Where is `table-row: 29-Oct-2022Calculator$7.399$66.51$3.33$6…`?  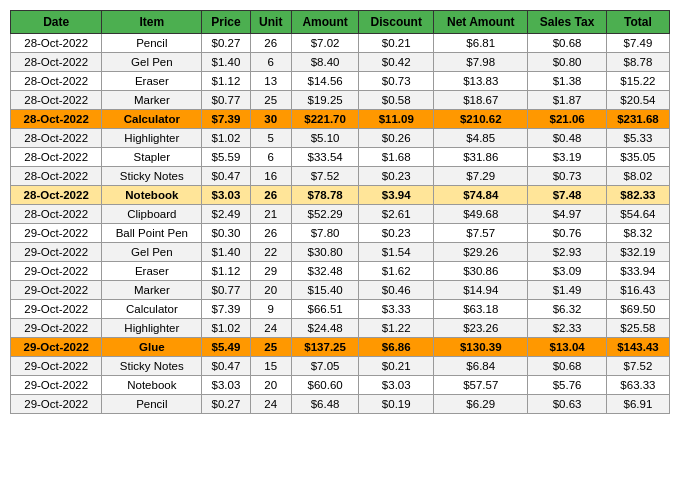 table-row: 29-Oct-2022Calculator$7.399$66.51$3.33$6… is located at coordinates (340, 310).